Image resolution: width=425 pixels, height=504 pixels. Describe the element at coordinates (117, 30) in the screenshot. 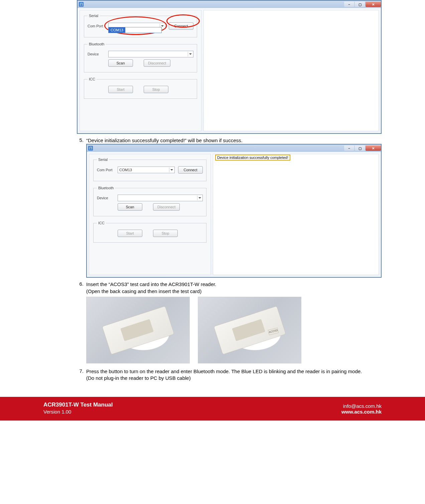

I see `comport-option-com13: COM13` at that location.